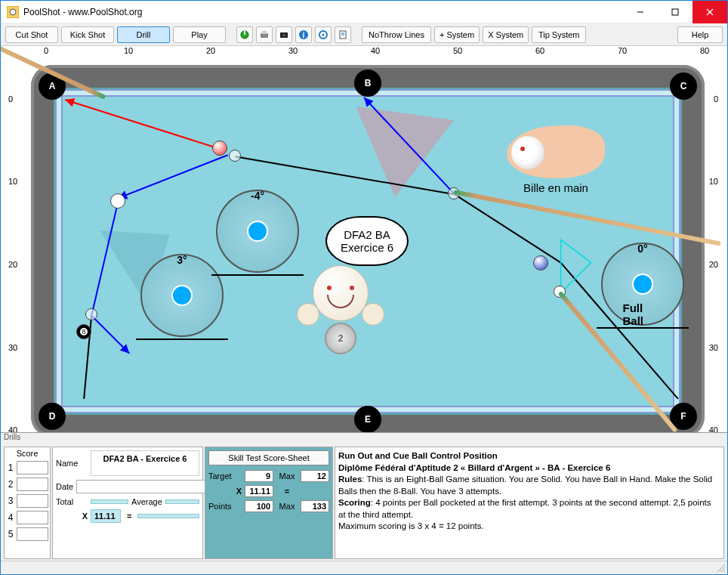 The image size is (728, 575). What do you see at coordinates (264, 35) in the screenshot?
I see `print-icon` at bounding box center [264, 35].